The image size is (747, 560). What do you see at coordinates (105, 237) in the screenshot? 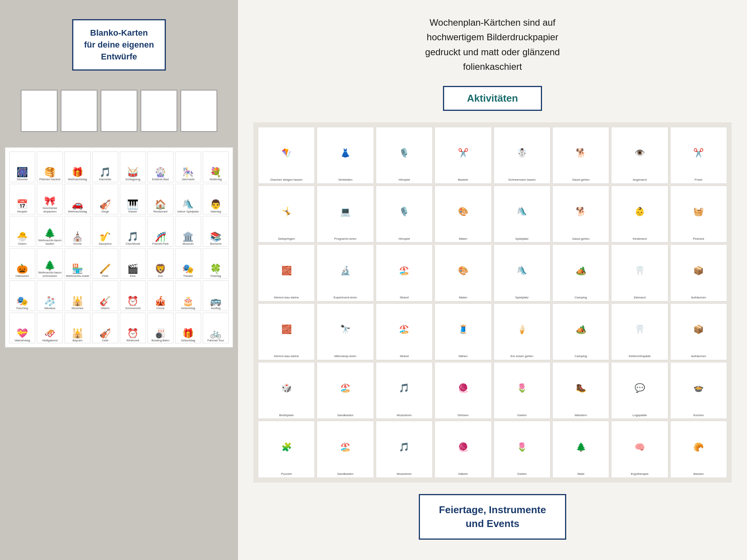
I see `card-icon-19: 🎷` at bounding box center [105, 237].